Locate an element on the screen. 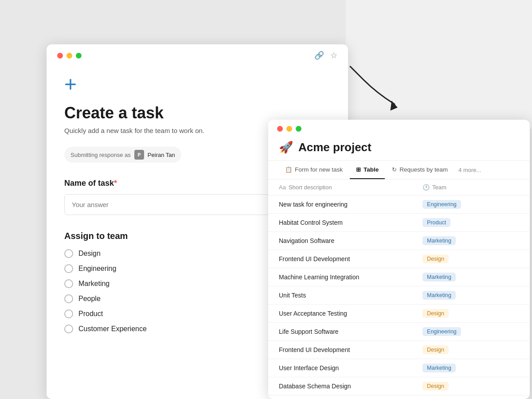 The height and width of the screenshot is (399, 532). project-header: 🚀 Acme project is located at coordinates (399, 151).